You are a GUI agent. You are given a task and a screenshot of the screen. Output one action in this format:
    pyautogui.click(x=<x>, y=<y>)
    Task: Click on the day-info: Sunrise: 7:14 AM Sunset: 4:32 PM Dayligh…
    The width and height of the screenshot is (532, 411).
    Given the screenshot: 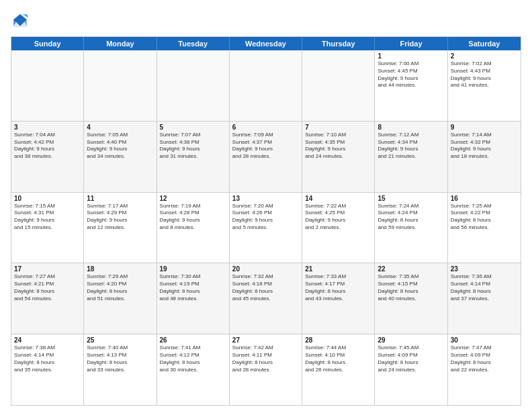 What is the action you would take?
    pyautogui.click(x=484, y=146)
    